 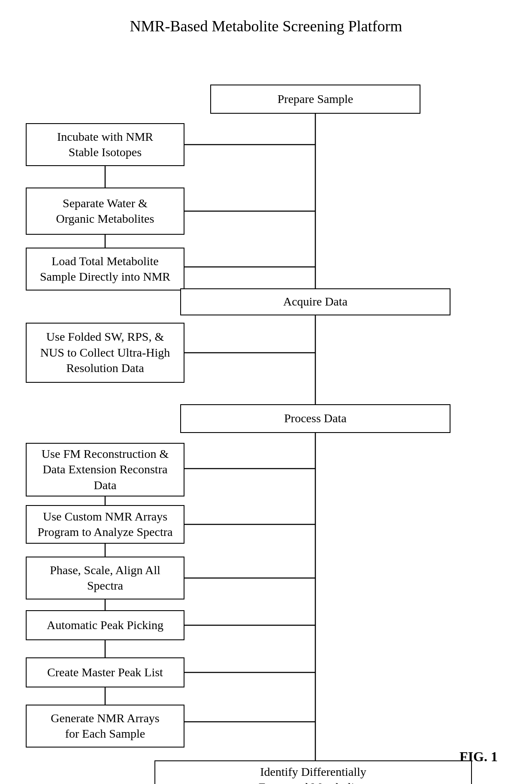 What do you see at coordinates (105, 578) in the screenshot?
I see `phase-box: Phase, Scale, Align AllSpectra` at bounding box center [105, 578].